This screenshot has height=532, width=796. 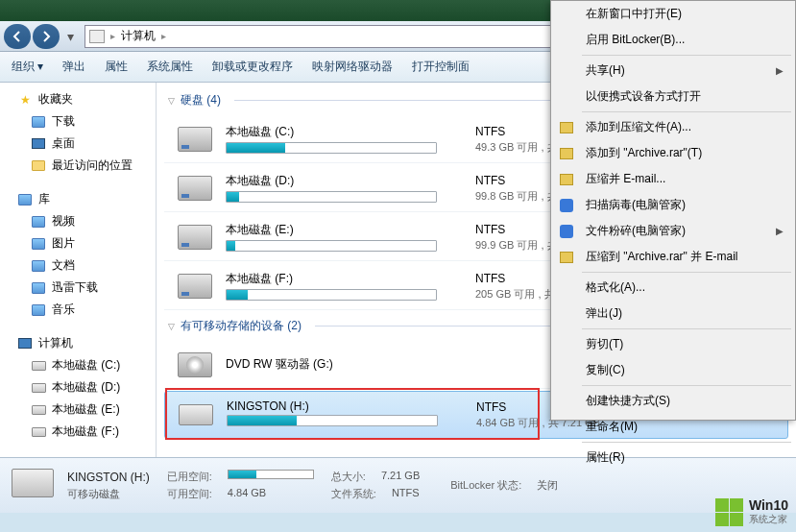 What do you see at coordinates (38, 244) in the screenshot?
I see `pictures-icon` at bounding box center [38, 244].